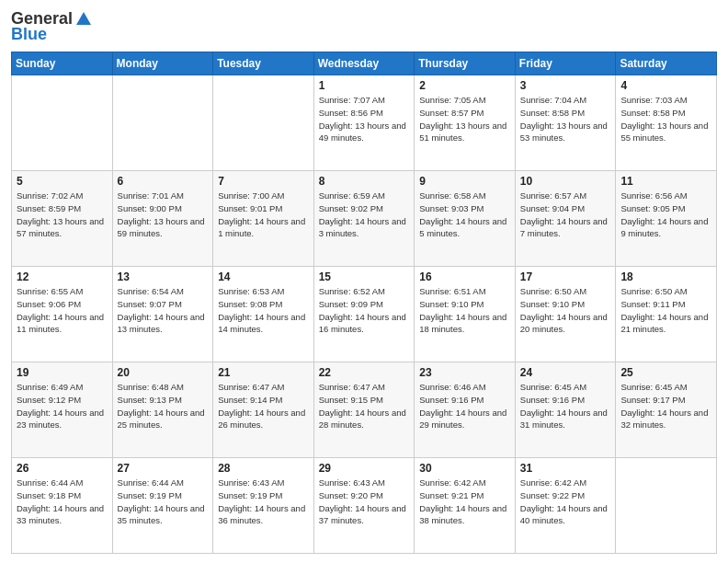  What do you see at coordinates (63, 277) in the screenshot?
I see `day-number: 12` at bounding box center [63, 277].